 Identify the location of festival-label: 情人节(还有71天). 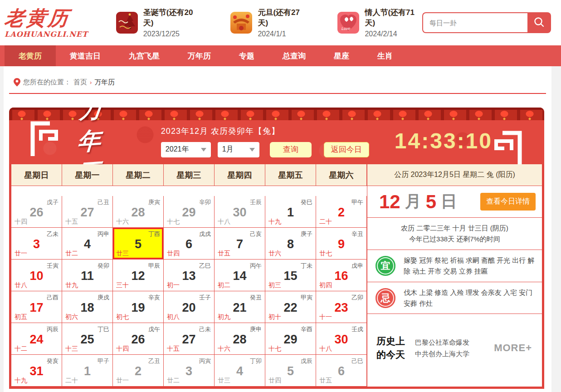
(394, 18).